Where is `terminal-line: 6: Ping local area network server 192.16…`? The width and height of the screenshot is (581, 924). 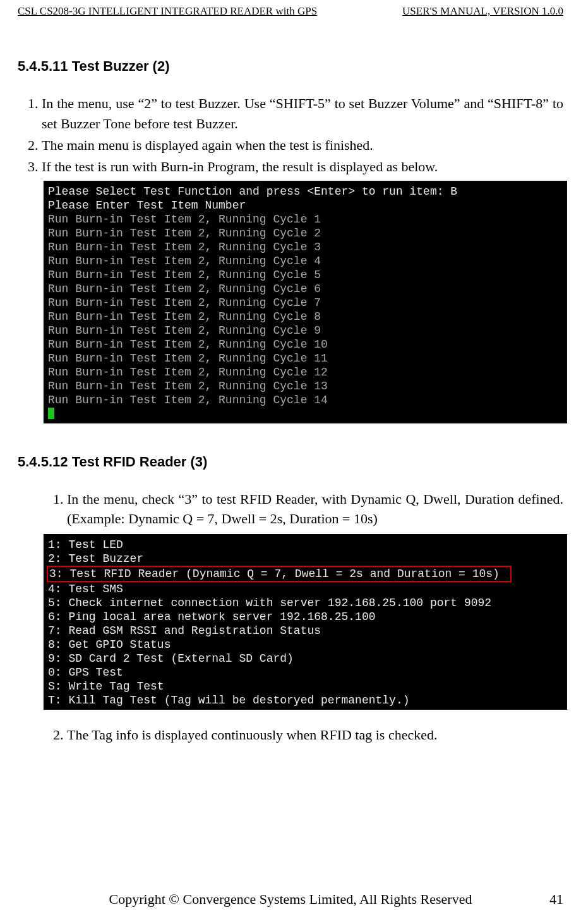
terminal-line: 6: Ping local area network server 192.16… is located at coordinates (212, 617).